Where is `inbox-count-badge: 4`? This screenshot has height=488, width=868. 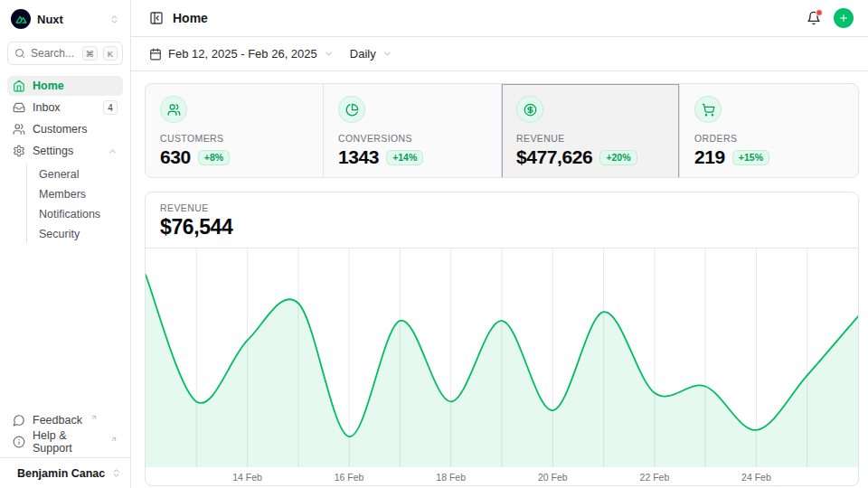 inbox-count-badge: 4 is located at coordinates (110, 108).